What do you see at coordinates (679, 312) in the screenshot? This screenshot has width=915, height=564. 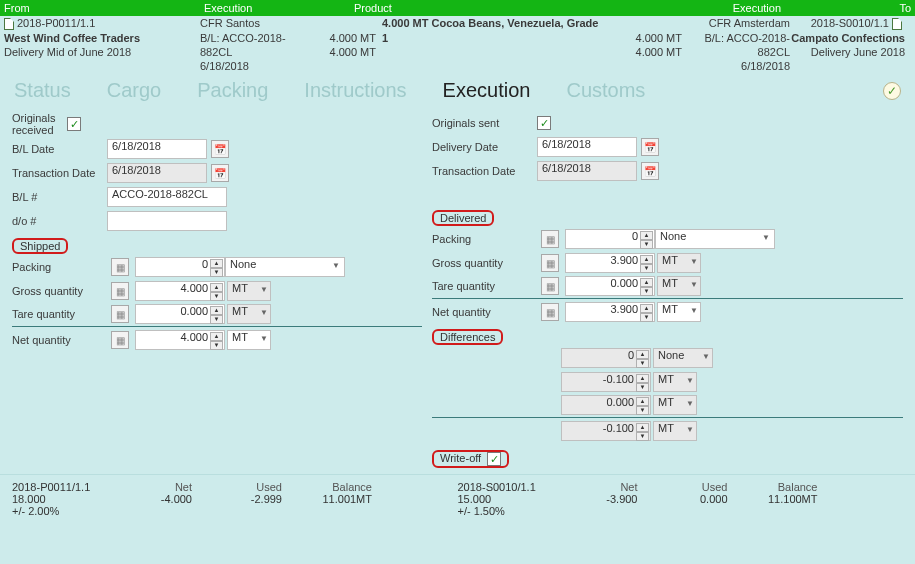 I see `net-unit-select-r: MT▼` at bounding box center [679, 312].